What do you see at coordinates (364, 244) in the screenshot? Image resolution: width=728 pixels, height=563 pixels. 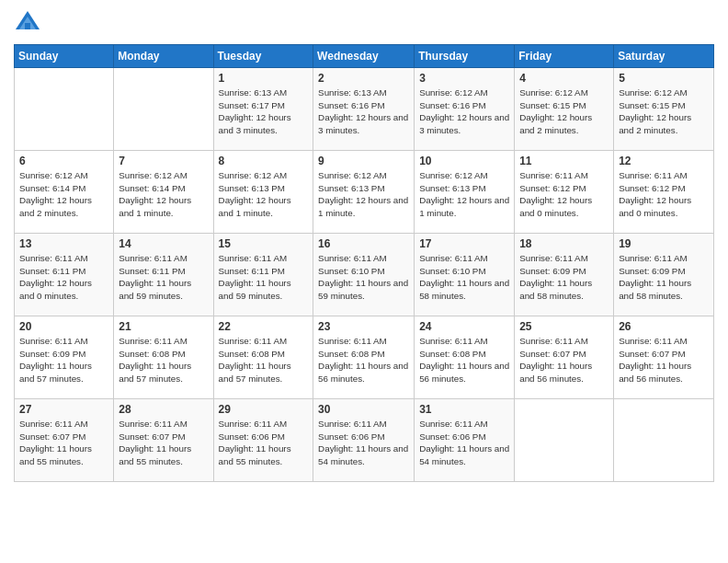 I see `day-number: 16` at bounding box center [364, 244].